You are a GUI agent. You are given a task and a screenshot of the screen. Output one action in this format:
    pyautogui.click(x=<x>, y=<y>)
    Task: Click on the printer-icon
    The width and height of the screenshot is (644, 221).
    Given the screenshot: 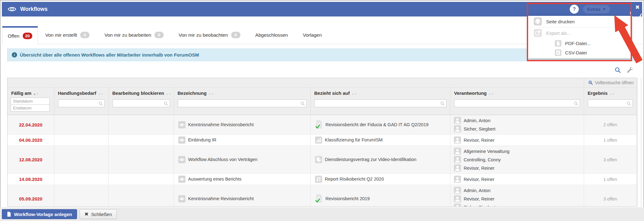 What is the action you would take?
    pyautogui.click(x=538, y=21)
    